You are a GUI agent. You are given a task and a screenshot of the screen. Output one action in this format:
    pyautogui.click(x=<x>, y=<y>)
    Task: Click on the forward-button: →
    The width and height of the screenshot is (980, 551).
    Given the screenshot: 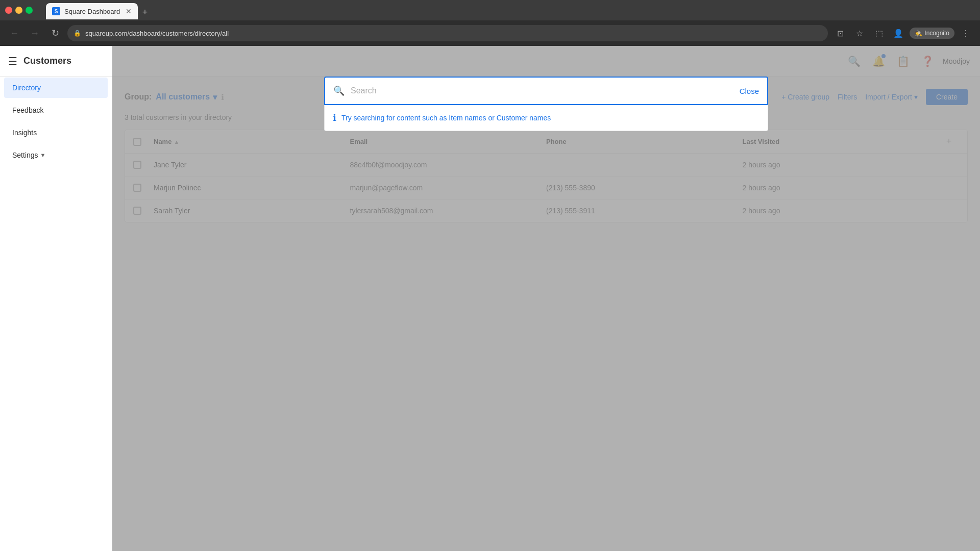 What is the action you would take?
    pyautogui.click(x=35, y=33)
    